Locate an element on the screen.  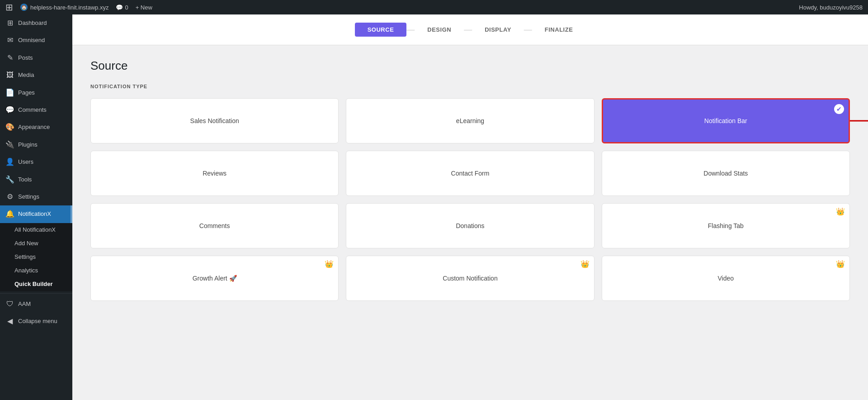
user-info: Howdy, buduzoyivu9258 is located at coordinates (831, 7).